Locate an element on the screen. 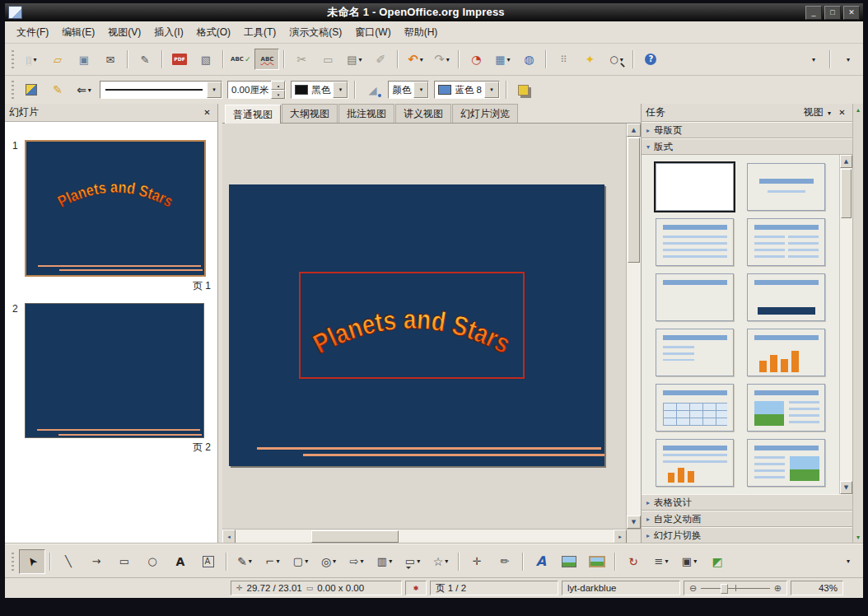 This screenshot has height=616, width=868. menu-format: 格式(O) is located at coordinates (214, 33).